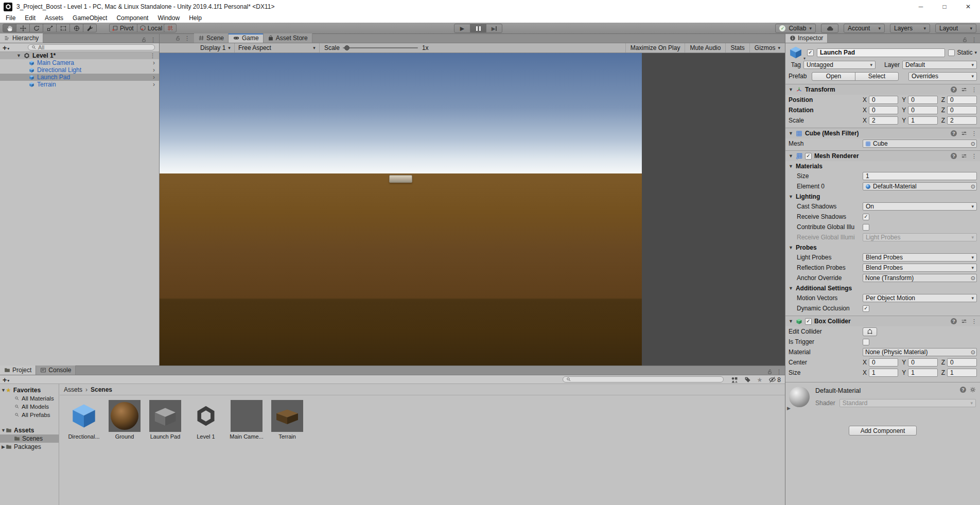  Describe the element at coordinates (883, 133) in the screenshot. I see `mesh-filter-component-header: ▼ Cube (Mesh Filter) ? ⋮` at that location.